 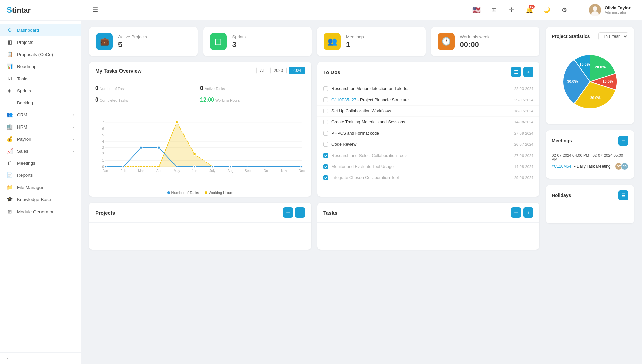 I want to click on stat-icon-active-projects: 💼, so click(x=104, y=41).